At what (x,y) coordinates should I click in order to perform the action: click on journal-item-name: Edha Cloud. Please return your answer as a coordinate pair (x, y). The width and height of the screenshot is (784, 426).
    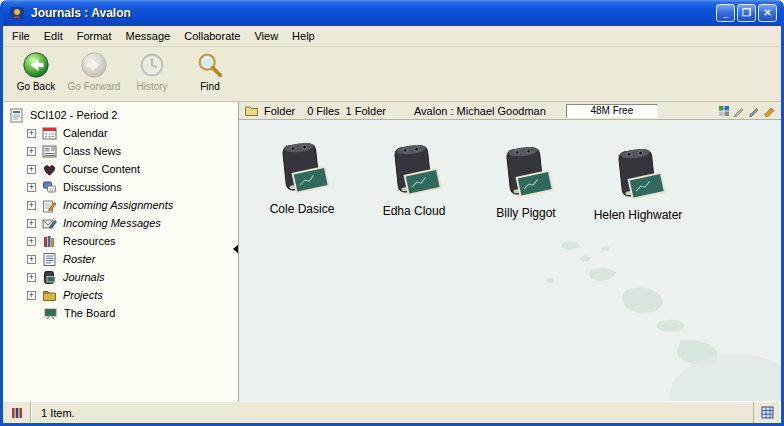
    Looking at the image, I should click on (414, 211).